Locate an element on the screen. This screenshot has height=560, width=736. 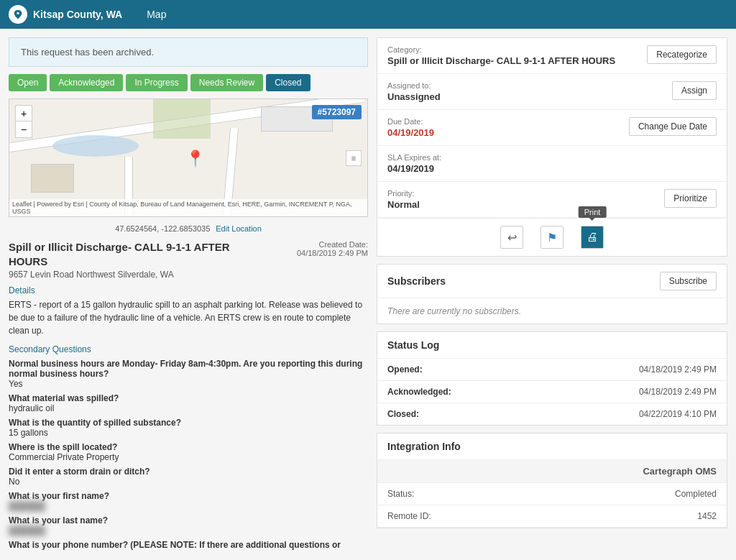
map-pin: 📍 is located at coordinates (196, 159).